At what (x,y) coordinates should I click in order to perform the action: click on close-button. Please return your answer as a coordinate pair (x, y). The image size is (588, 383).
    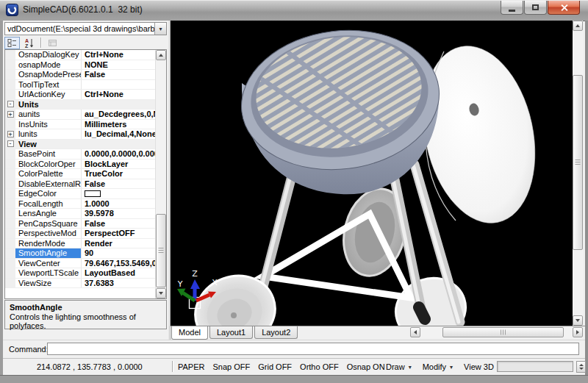
    Looking at the image, I should click on (564, 7).